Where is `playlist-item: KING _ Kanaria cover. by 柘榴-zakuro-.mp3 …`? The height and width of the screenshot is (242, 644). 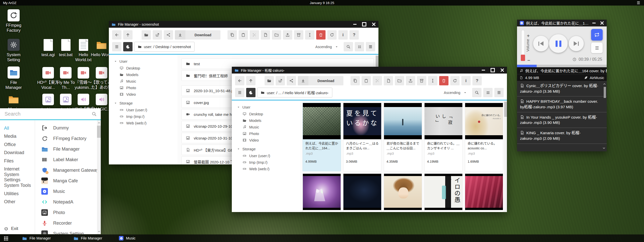 playlist-item: KING _ Kanaria cover. by 柘榴-zakuro-.mp3 … is located at coordinates (562, 136).